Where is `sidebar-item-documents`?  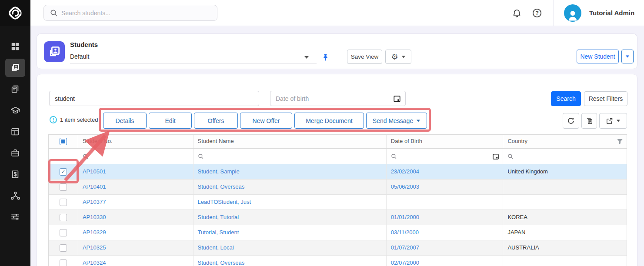
sidebar-item-documents is located at coordinates (15, 89).